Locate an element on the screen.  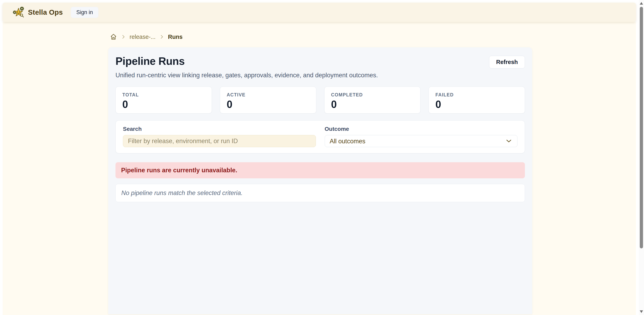
breadcrumb-item-runs: Runs is located at coordinates (176, 37).